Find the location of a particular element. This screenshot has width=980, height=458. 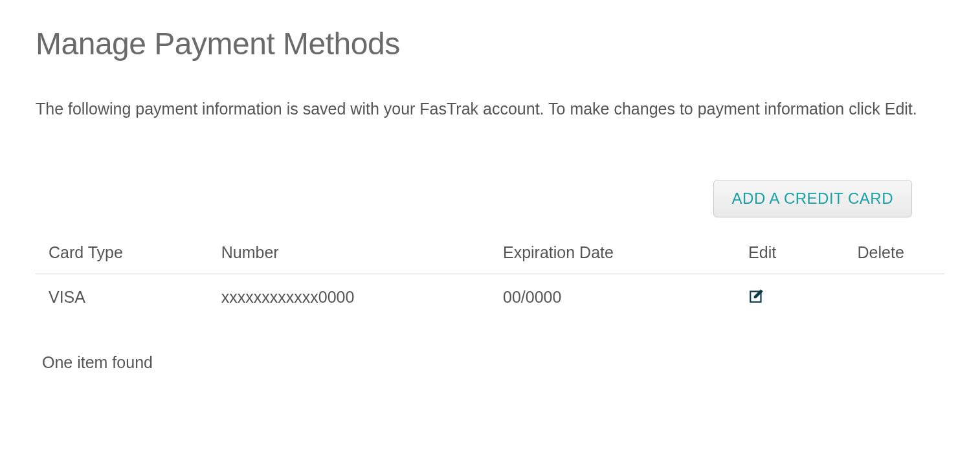

pencil-edit-icon is located at coordinates (757, 296).